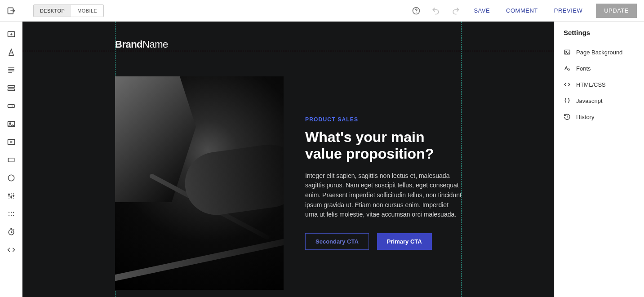  I want to click on tool-form, so click(11, 88).